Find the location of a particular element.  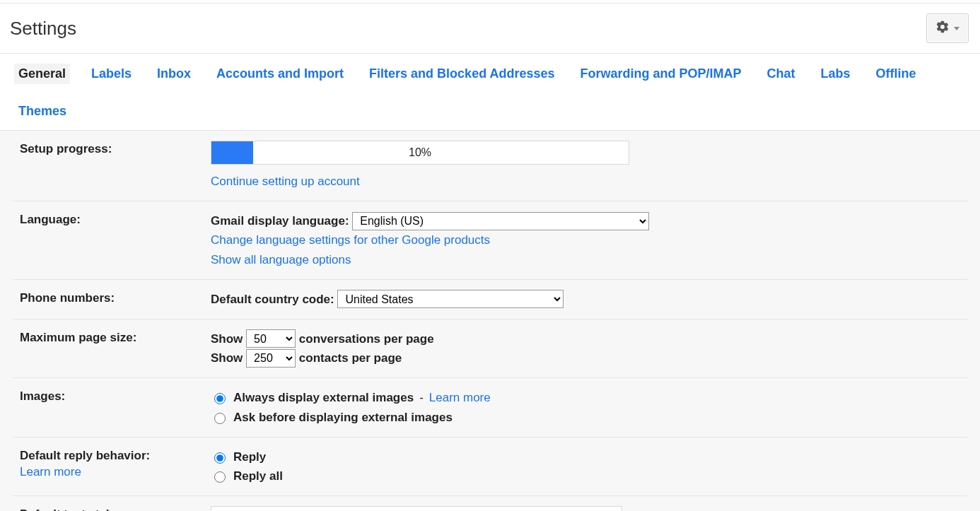

images-always-radio is located at coordinates (220, 399).